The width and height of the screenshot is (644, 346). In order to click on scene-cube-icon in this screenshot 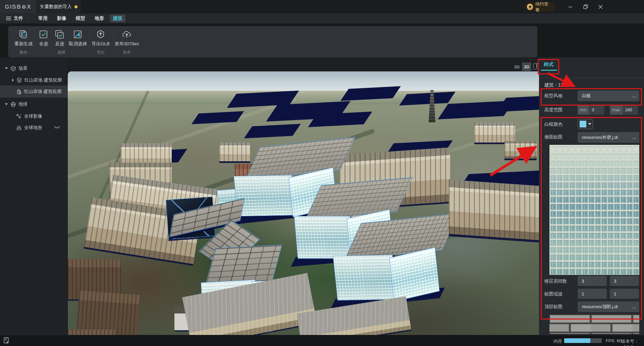, I will do `click(13, 68)`.